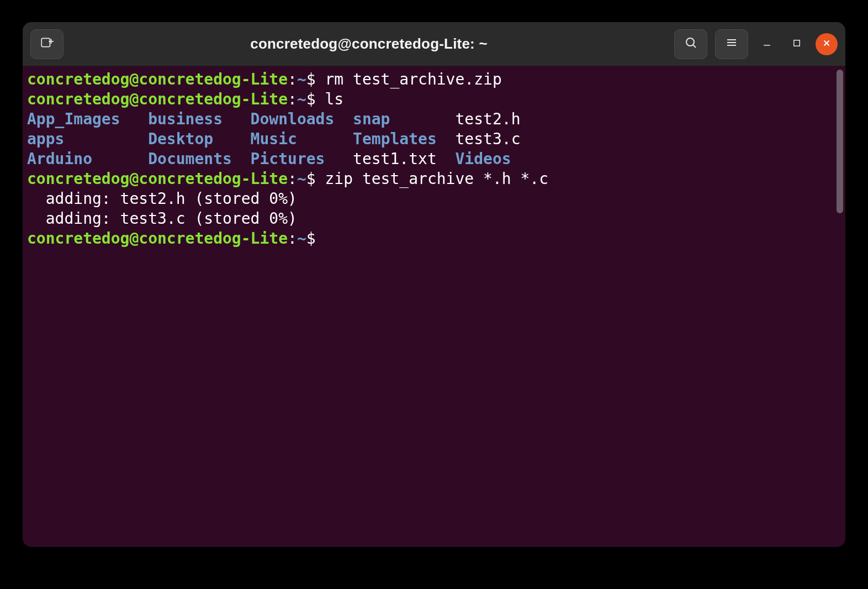 The height and width of the screenshot is (589, 868). Describe the element at coordinates (840, 141) in the screenshot. I see `scrollbar-thumb` at that location.